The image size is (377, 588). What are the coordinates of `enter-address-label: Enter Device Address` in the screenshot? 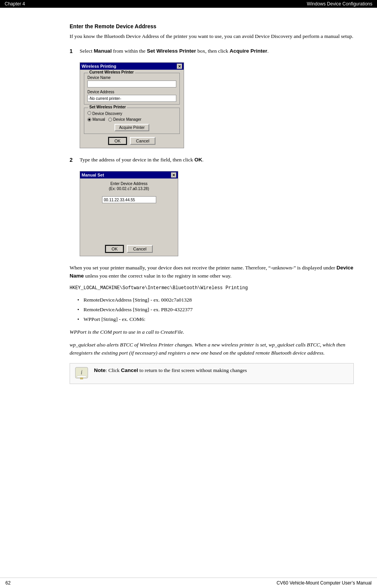 It's located at (129, 183).